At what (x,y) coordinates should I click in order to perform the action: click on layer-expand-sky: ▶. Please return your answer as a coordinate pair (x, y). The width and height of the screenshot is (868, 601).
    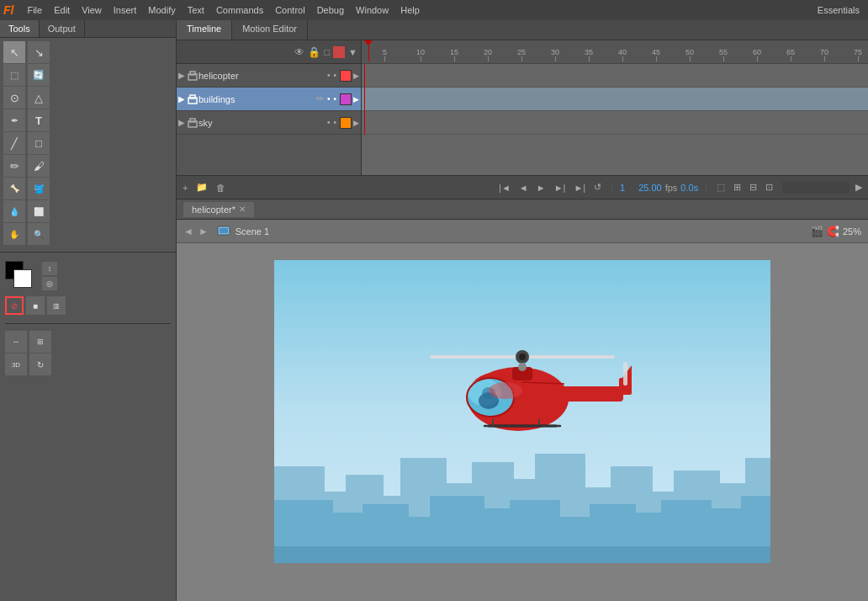
    Looking at the image, I should click on (182, 123).